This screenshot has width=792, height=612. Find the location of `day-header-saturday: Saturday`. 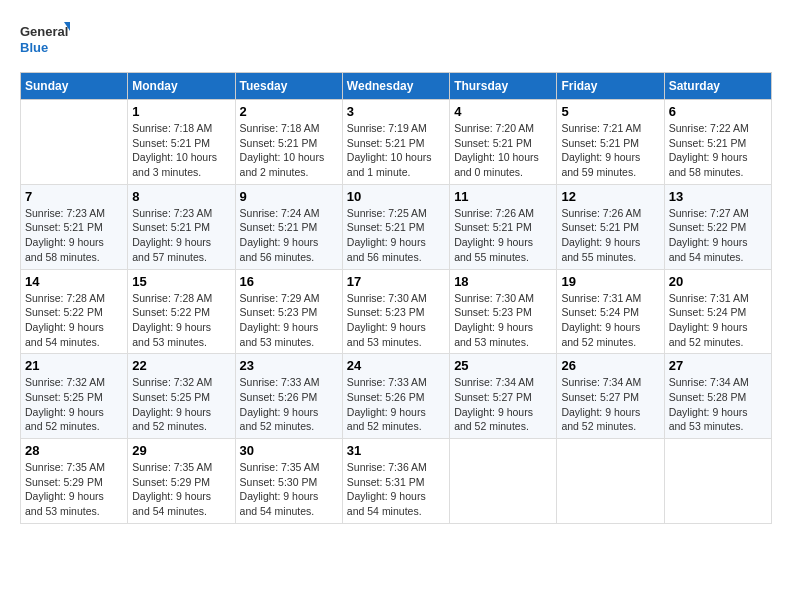

day-header-saturday: Saturday is located at coordinates (718, 86).